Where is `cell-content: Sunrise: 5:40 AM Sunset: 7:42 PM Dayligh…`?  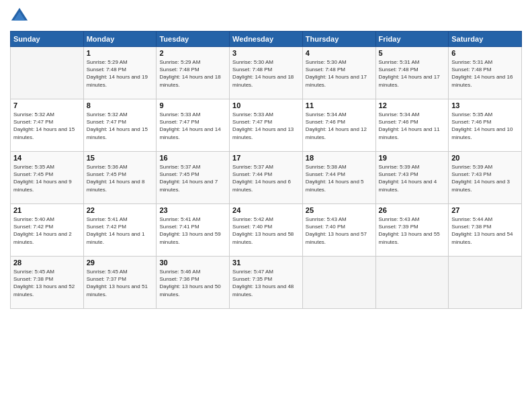
cell-content: Sunrise: 5:40 AM Sunset: 7:42 PM Dayligh… is located at coordinates (47, 231).